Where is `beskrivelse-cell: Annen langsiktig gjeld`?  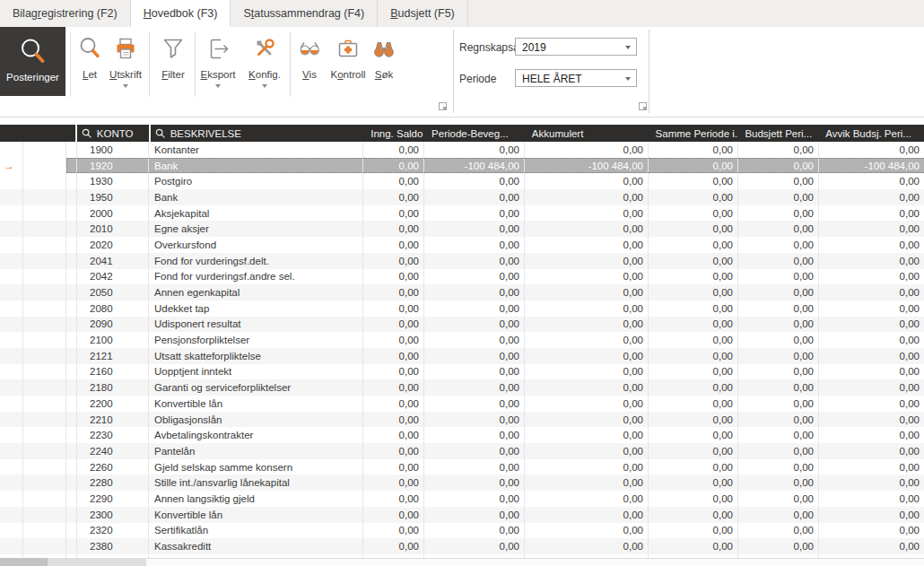
beskrivelse-cell: Annen langsiktig gjeld is located at coordinates (257, 499).